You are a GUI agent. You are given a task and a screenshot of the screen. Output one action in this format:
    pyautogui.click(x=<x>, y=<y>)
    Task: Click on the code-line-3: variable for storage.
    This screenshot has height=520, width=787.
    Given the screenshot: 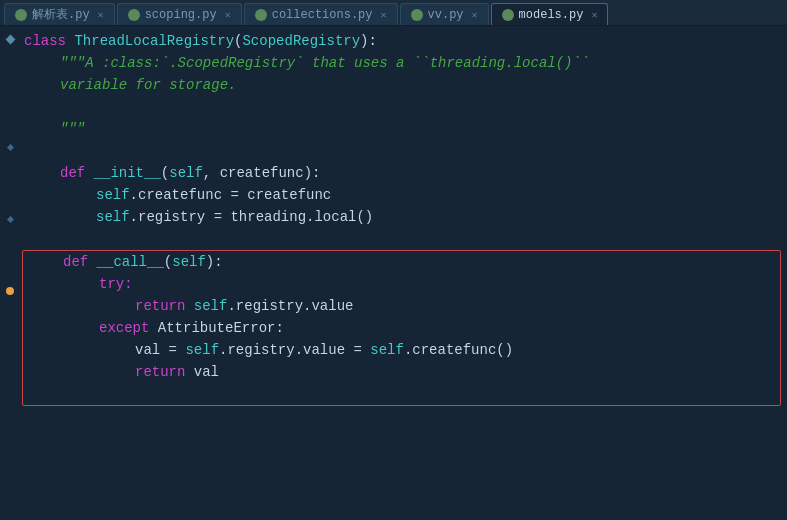 What is the action you would take?
    pyautogui.click(x=404, y=85)
    